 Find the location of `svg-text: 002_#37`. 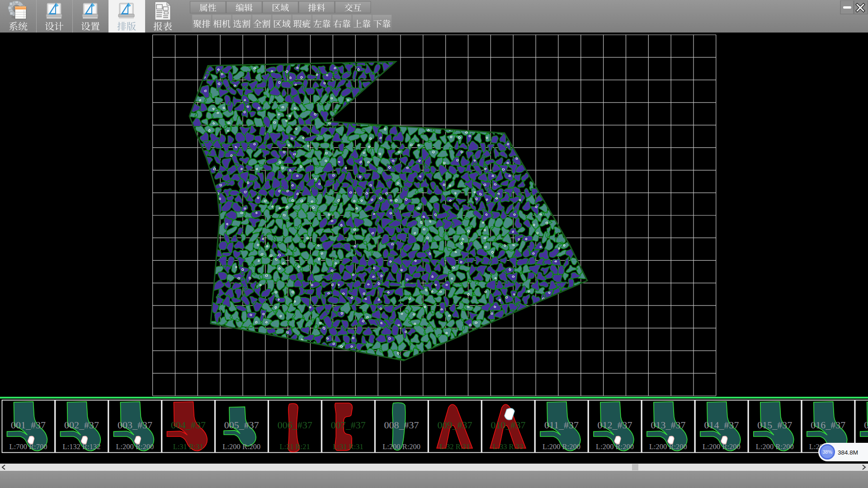

svg-text: 002_#37 is located at coordinates (81, 425).